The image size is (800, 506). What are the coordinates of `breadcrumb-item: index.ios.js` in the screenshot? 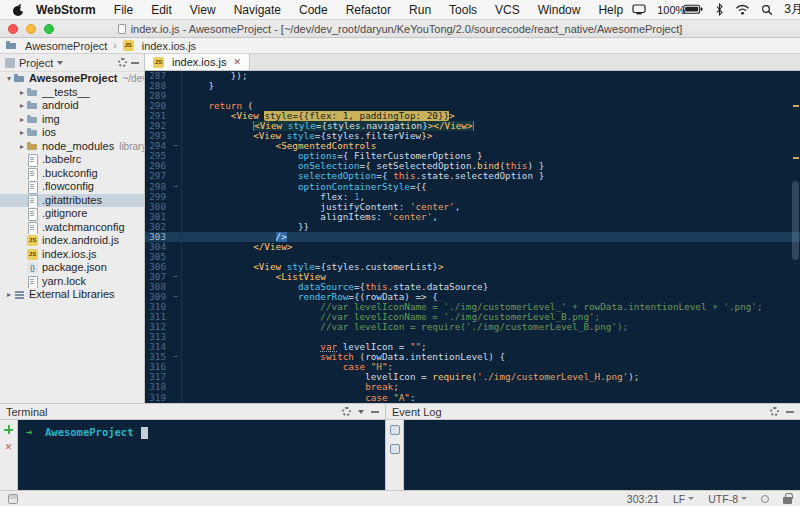 It's located at (160, 46).